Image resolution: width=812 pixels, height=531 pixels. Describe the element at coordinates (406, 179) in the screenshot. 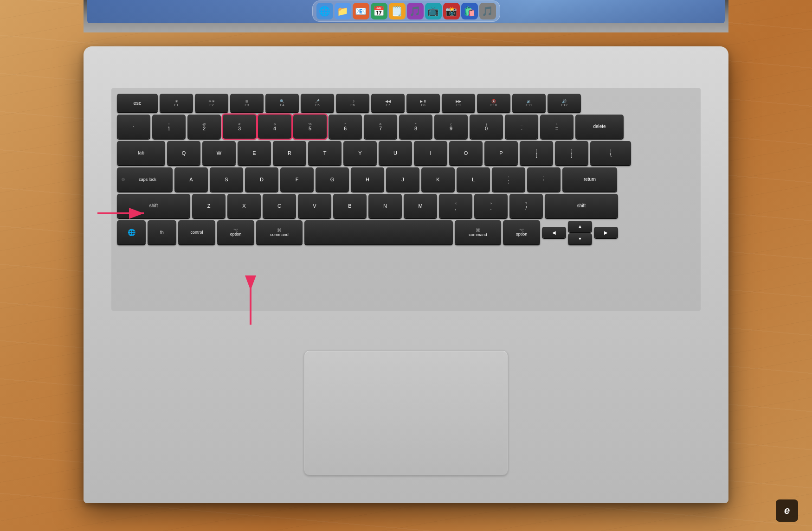

I see `caps-key-row: caps lock A S D F G H J K L : ;` at that location.